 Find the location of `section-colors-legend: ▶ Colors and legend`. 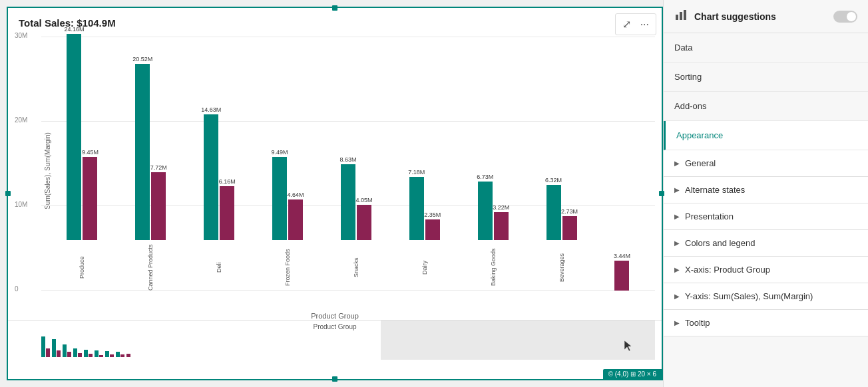

section-colors-legend: ▶ Colors and legend is located at coordinates (765, 243).